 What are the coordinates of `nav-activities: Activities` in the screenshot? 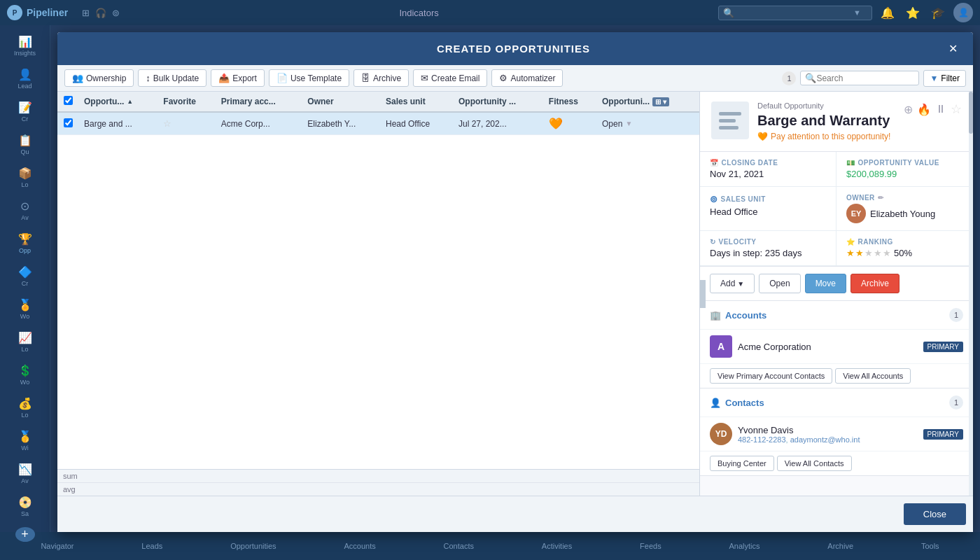 It's located at (557, 546).